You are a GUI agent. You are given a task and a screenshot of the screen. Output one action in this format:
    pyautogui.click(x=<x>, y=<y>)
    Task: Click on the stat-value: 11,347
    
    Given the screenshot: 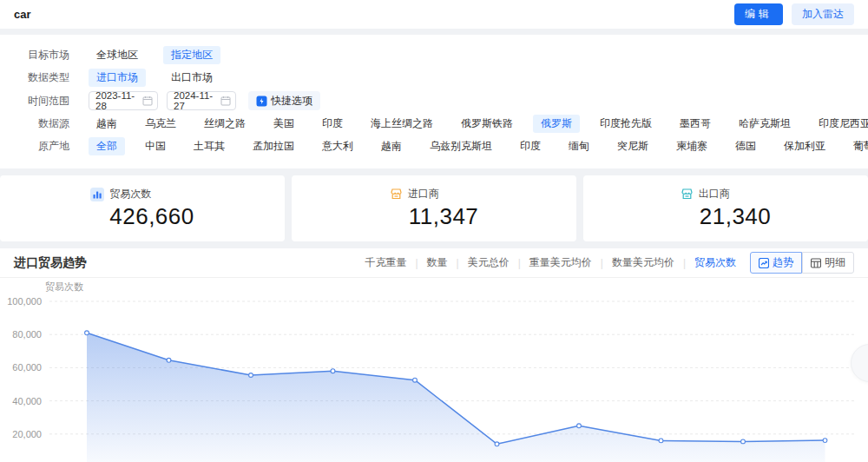 What is the action you would take?
    pyautogui.click(x=434, y=217)
    